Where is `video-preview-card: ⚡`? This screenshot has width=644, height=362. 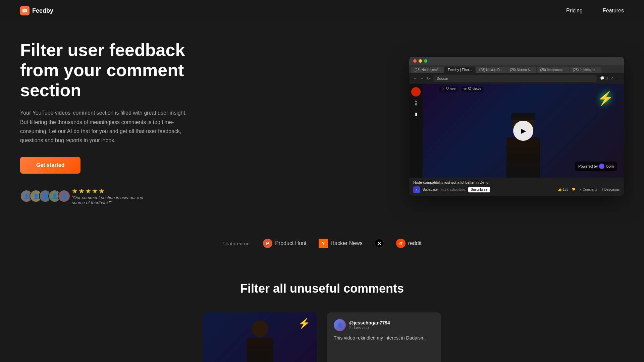
video-preview-card: ⚡ is located at coordinates (260, 337).